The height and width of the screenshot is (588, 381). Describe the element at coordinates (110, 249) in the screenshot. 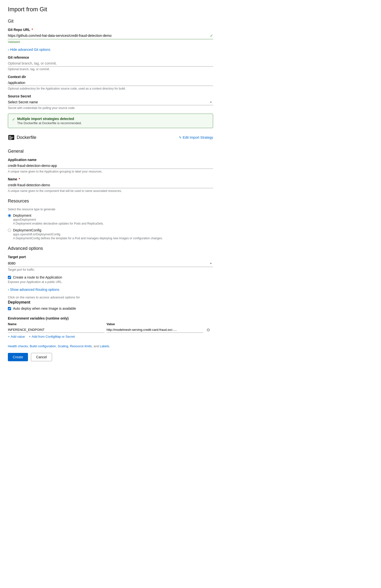

I see `advanced-options-title: Advanced options` at that location.